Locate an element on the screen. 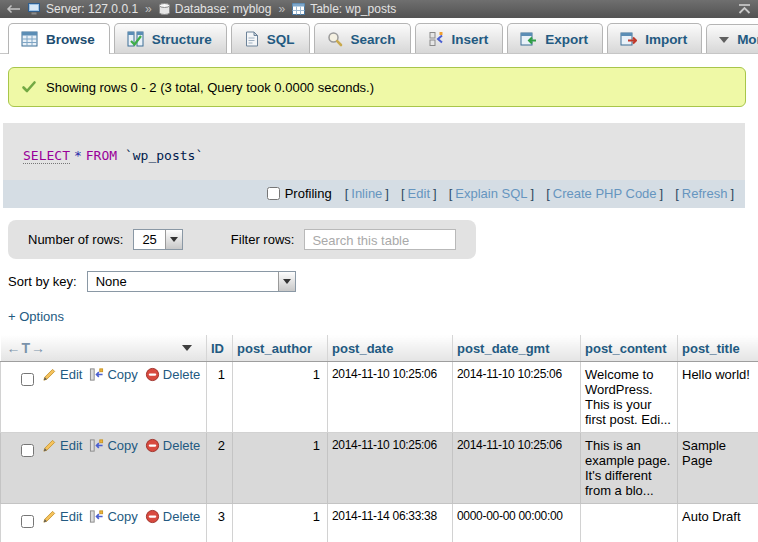 This screenshot has width=758, height=542. cell-post-content: This is an example page. It's different … is located at coordinates (630, 468).